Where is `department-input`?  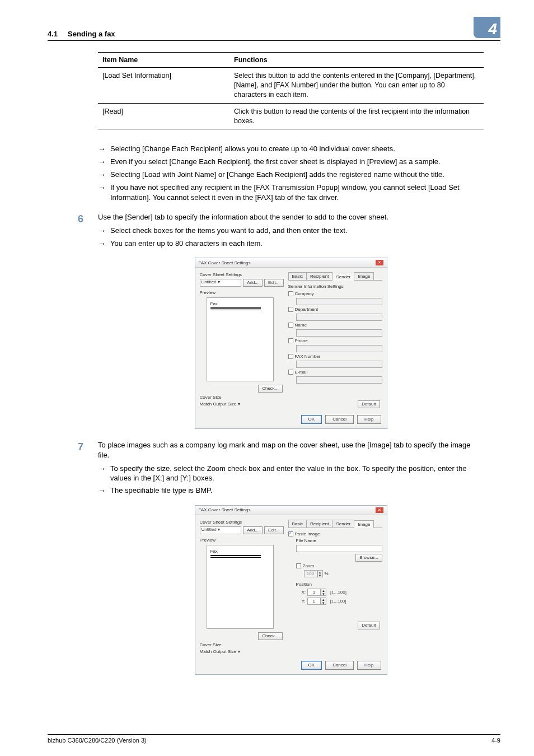 department-input is located at coordinates (339, 317).